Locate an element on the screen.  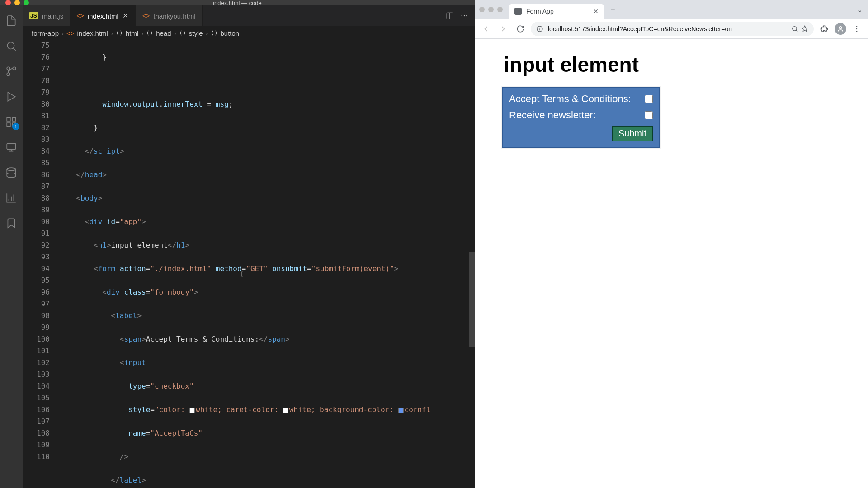
tab-main-js: JS main.js is located at coordinates (46, 16).